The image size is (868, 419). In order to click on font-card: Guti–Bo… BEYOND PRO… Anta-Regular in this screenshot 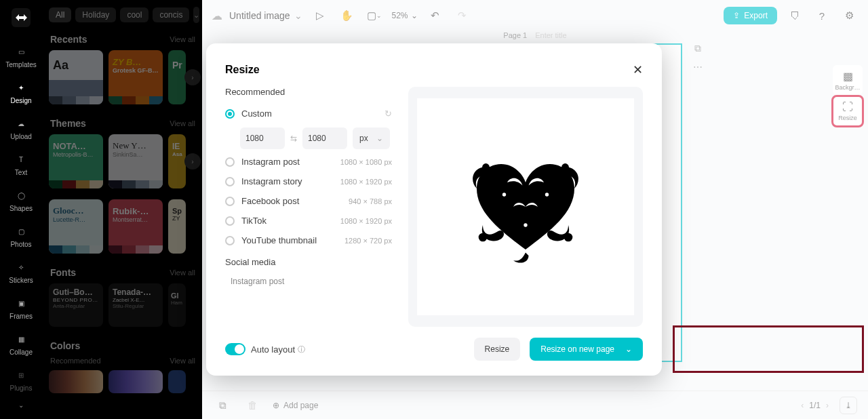, I will do `click(76, 305)`.